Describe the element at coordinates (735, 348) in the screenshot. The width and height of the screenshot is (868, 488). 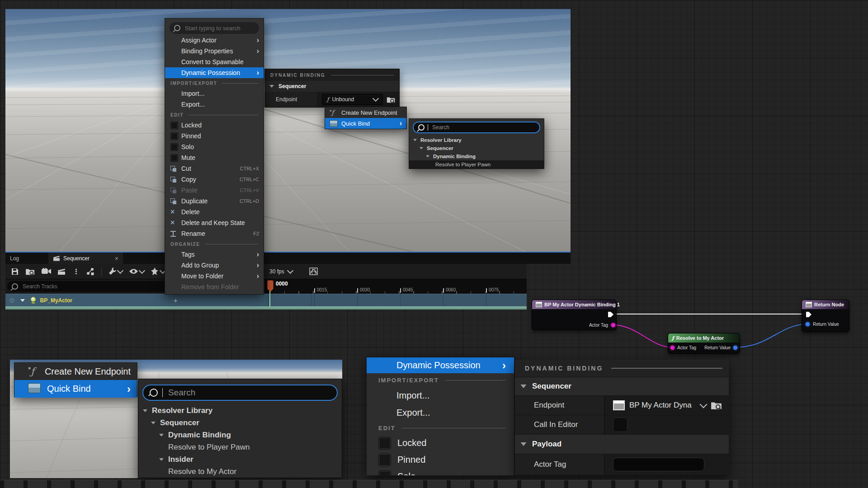
I see `return-value-out-pin` at that location.